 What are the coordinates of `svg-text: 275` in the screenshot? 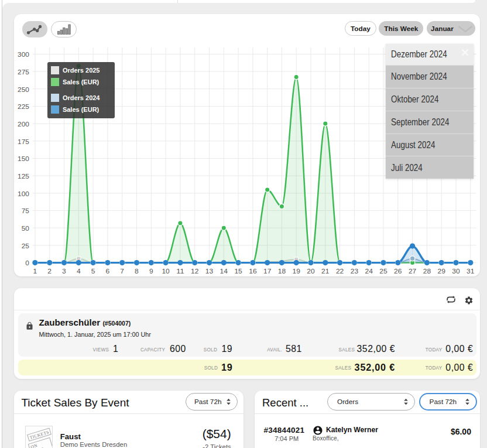 It's located at (23, 72).